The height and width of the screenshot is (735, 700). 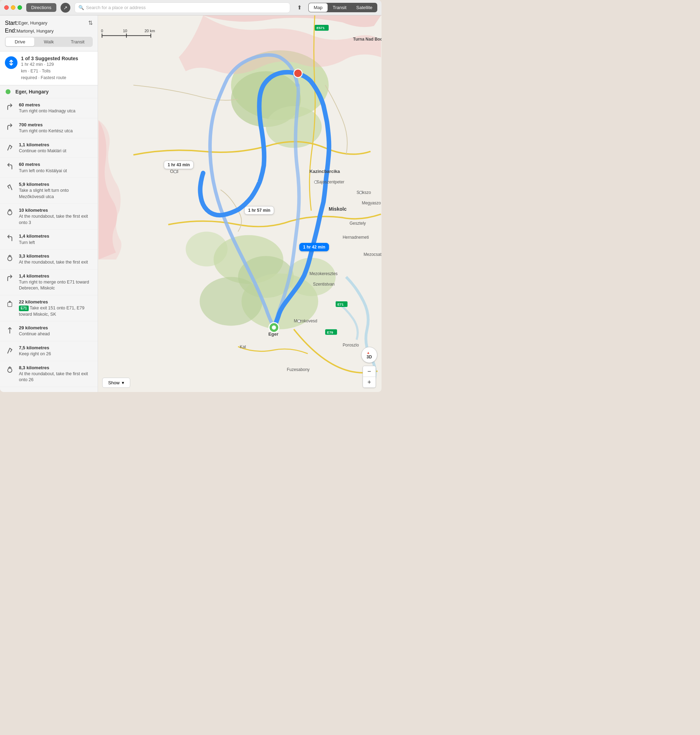 I want to click on step-icon-slight-right, so click(x=10, y=350).